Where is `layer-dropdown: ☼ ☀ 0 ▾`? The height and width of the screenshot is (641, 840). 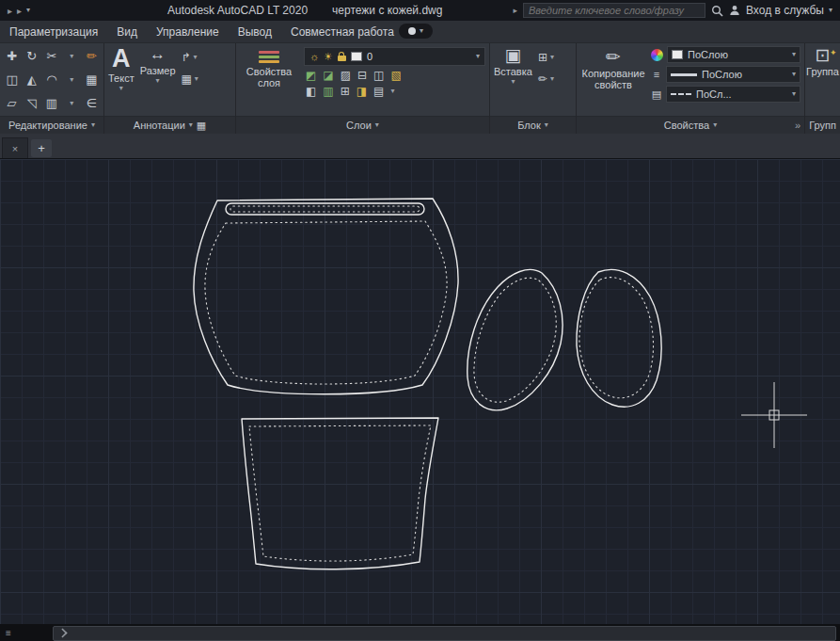 layer-dropdown: ☼ ☀ 0 ▾ is located at coordinates (395, 56).